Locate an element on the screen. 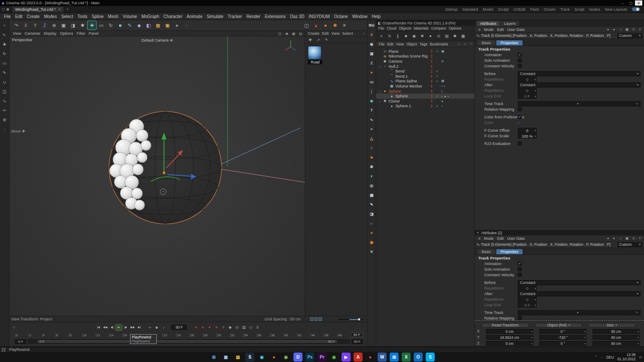 Image resolution: width=644 pixels, height=362 pixels. photoshop-icon: Ps is located at coordinates (310, 357).